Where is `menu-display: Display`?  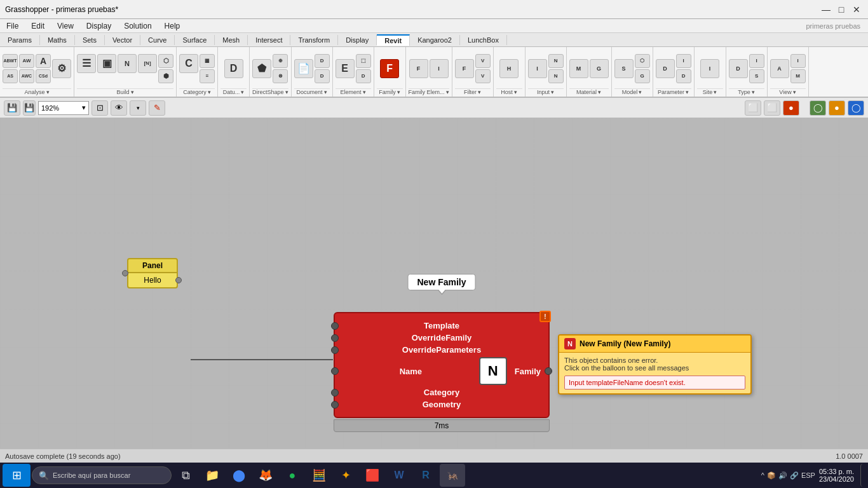
menu-display: Display is located at coordinates (99, 26).